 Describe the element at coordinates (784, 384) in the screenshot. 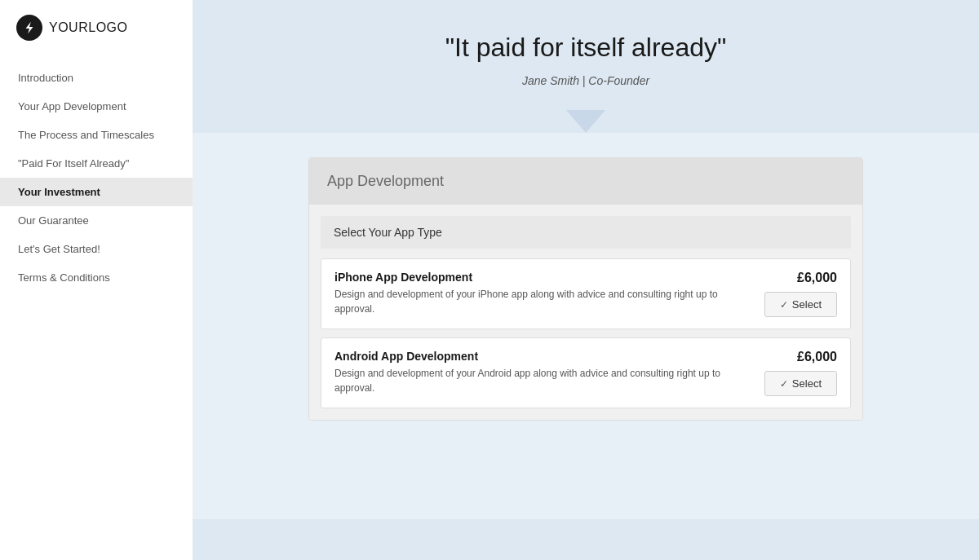

I see `check-icon-android: ✓` at that location.